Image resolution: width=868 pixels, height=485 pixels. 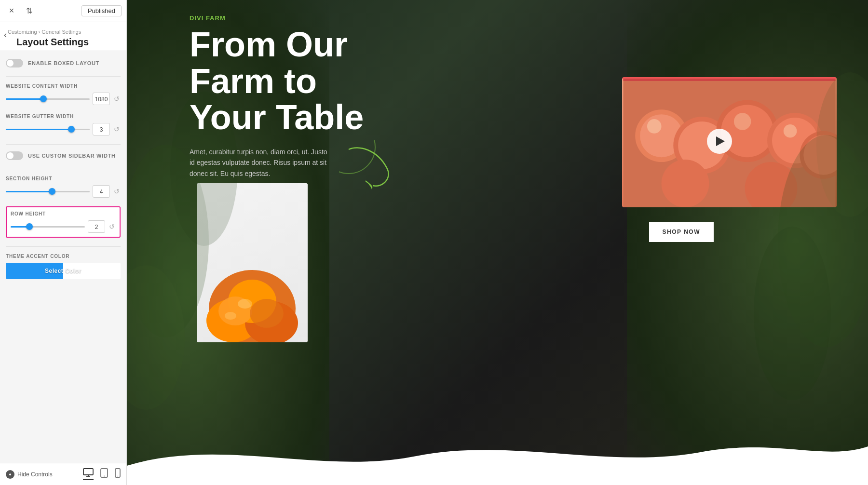 I want to click on settings-content: ENABLE BOXED LAYOUT WEBSITE CONTENT WIDT…, so click(x=63, y=257).